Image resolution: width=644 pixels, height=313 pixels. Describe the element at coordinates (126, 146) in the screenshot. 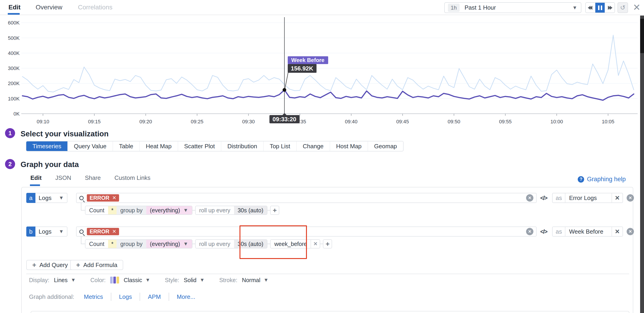

I see `viz-tab-table: Table` at that location.